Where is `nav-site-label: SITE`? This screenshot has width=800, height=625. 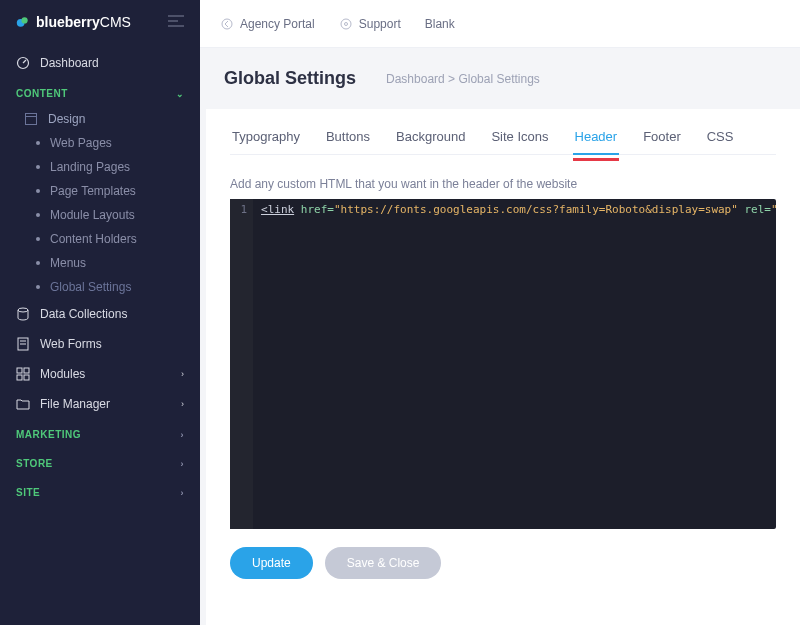 nav-site-label: SITE is located at coordinates (28, 492).